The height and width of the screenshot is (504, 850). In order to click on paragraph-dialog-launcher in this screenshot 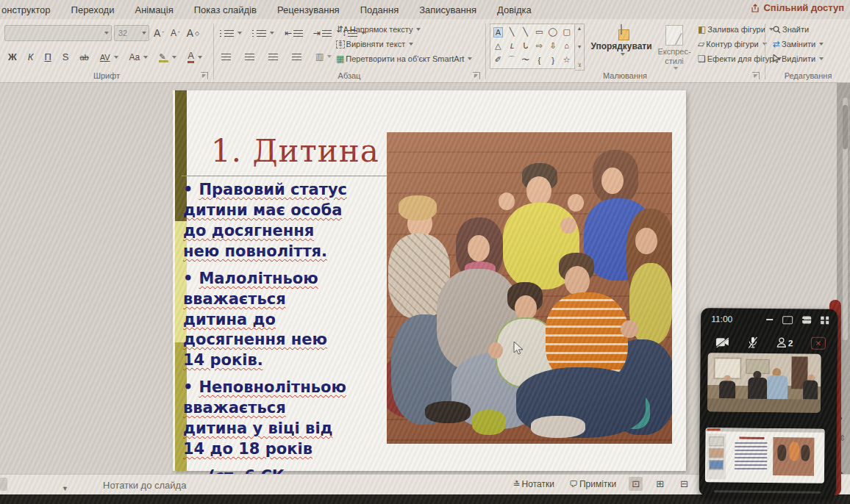, I will do `click(476, 76)`.